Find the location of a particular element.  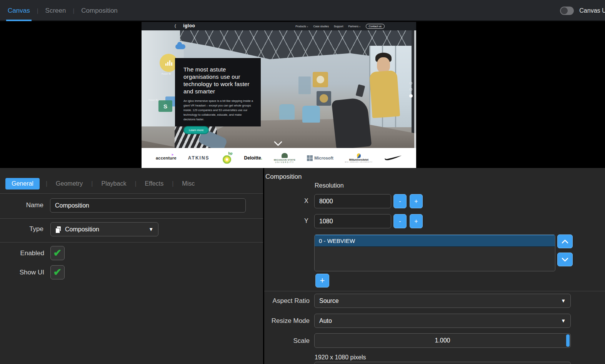

mittuniversitetet-logo: Mittuniversitetet MID SWEDEN UNIVERSITY is located at coordinates (359, 158).